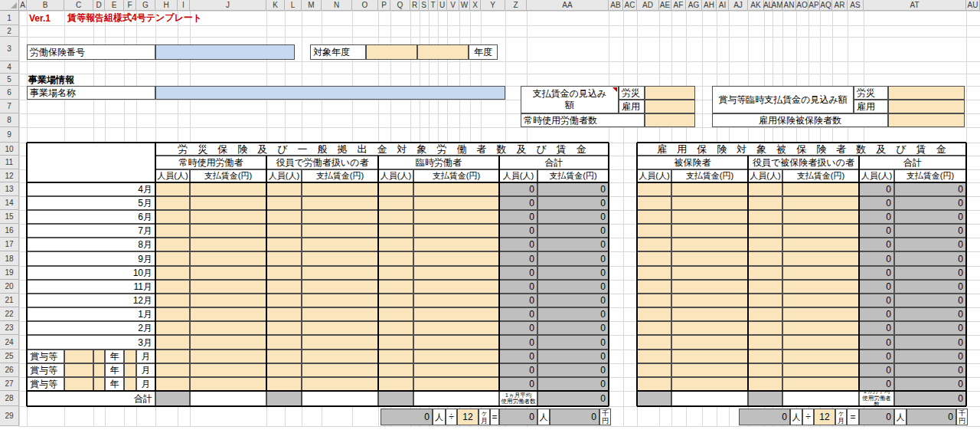 The width and height of the screenshot is (980, 430). What do you see at coordinates (79, 5) in the screenshot?
I see `column-header-C: C` at bounding box center [79, 5].